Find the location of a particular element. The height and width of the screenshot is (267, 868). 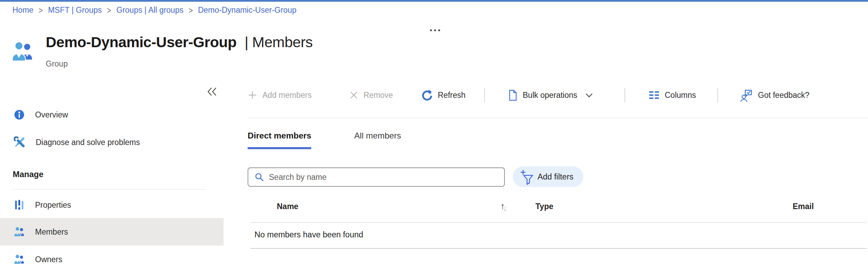

sort-indicator: ↑↓ is located at coordinates (504, 206).